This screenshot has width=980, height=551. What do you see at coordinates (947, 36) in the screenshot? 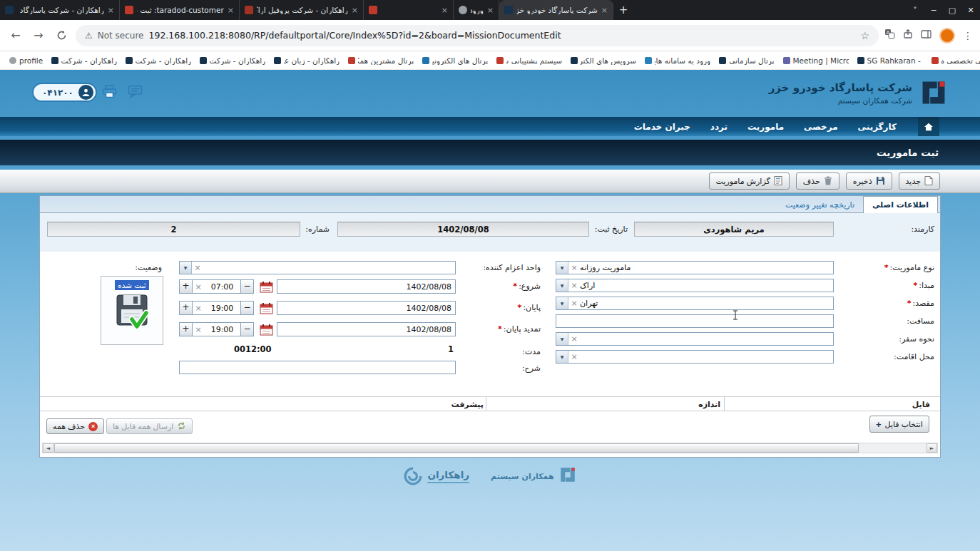
I see `profile-avatar` at bounding box center [947, 36].